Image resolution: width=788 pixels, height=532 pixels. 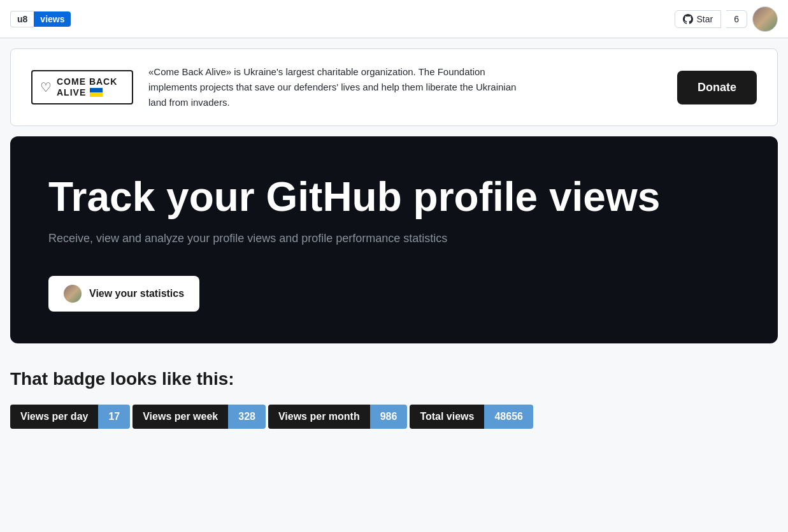 I want to click on logo-line2-wrapper: ALIVE, so click(x=87, y=93).